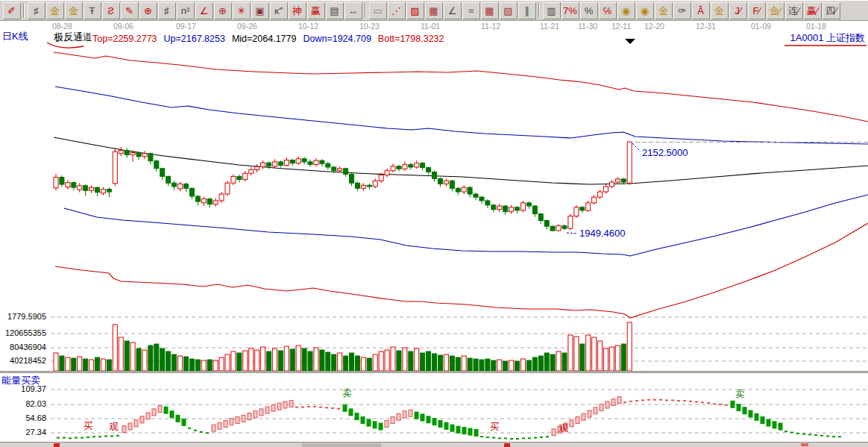 This screenshot has height=447, width=868. What do you see at coordinates (462, 115) in the screenshot?
I see `channel-line-up` at bounding box center [462, 115].